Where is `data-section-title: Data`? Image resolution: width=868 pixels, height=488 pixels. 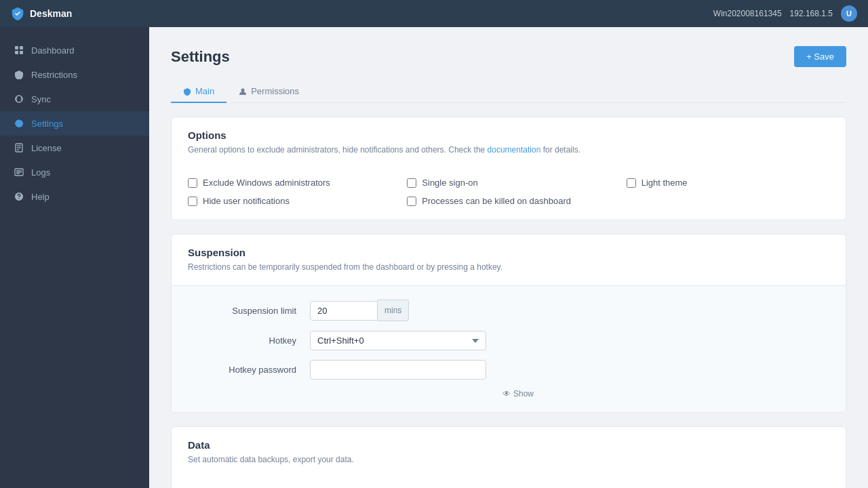
data-section-title: Data is located at coordinates (509, 445).